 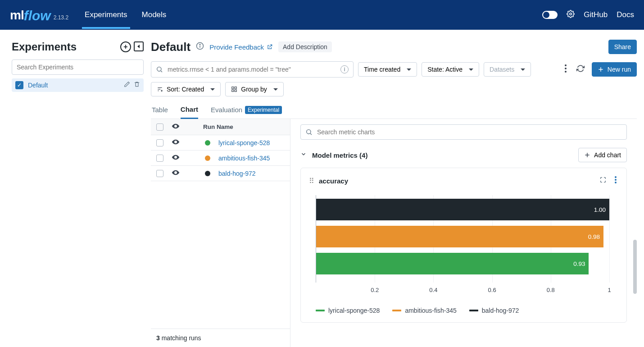 I want to click on new-run-button: New run, so click(x=614, y=69).